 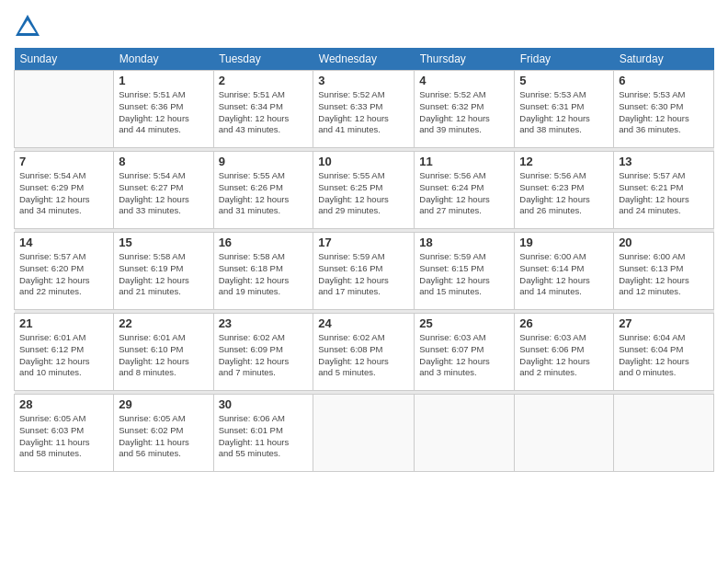 I want to click on day-number: 17, so click(x=364, y=243).